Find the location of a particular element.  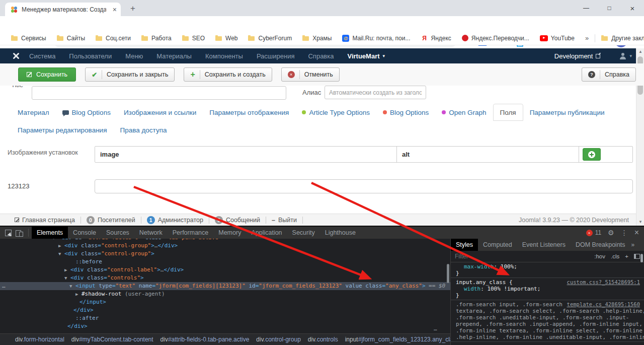

style-rule-line: textarea, .form-search select, .form-sea… is located at coordinates (547, 311).